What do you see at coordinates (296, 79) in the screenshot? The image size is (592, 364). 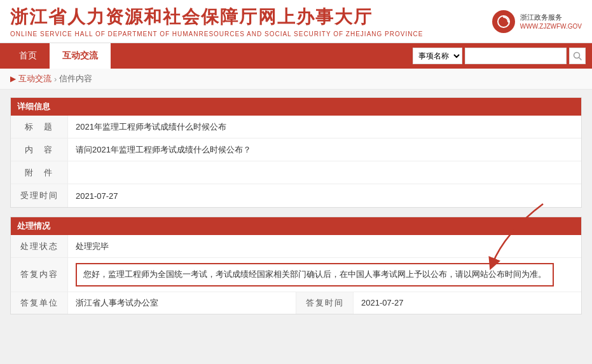 I see `breadcrumb: ▶ 互动交流 › 信件内容` at bounding box center [296, 79].